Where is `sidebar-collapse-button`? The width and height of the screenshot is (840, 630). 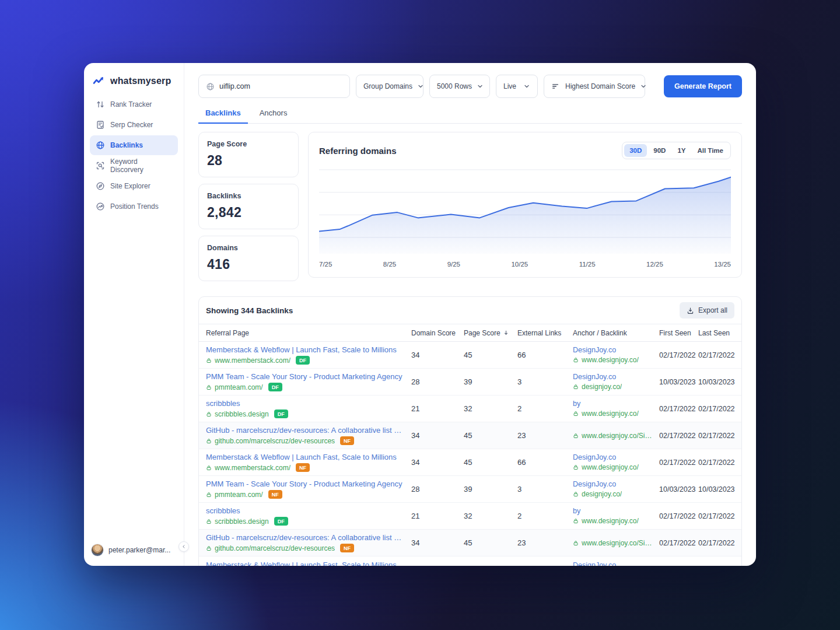 sidebar-collapse-button is located at coordinates (184, 547).